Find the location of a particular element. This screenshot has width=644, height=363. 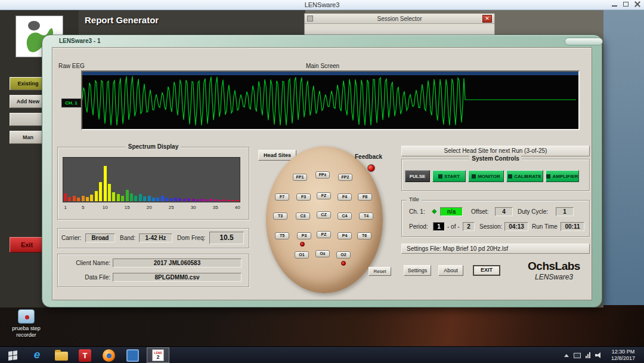

lens-icon-number: 2 is located at coordinates (158, 357).